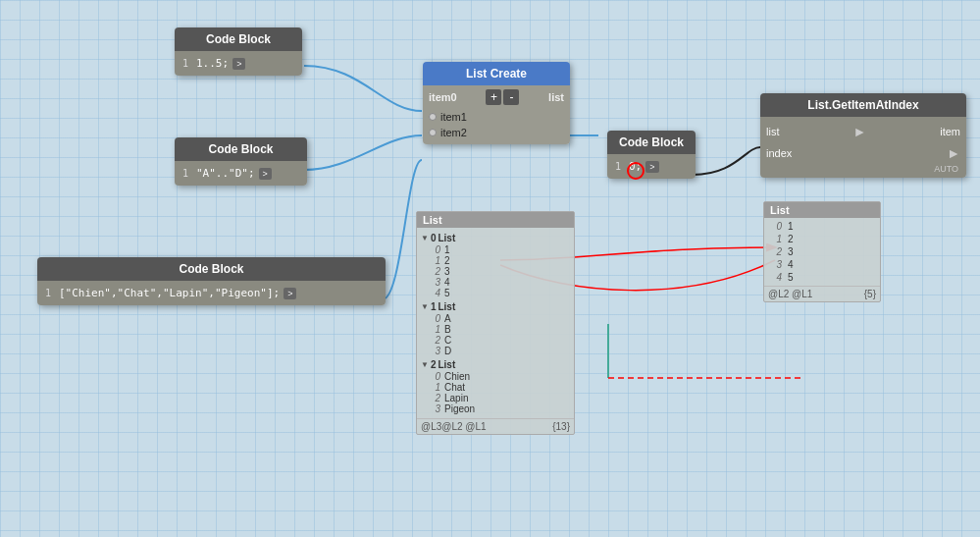 The height and width of the screenshot is (537, 980). I want to click on list-item: 1B, so click(495, 330).